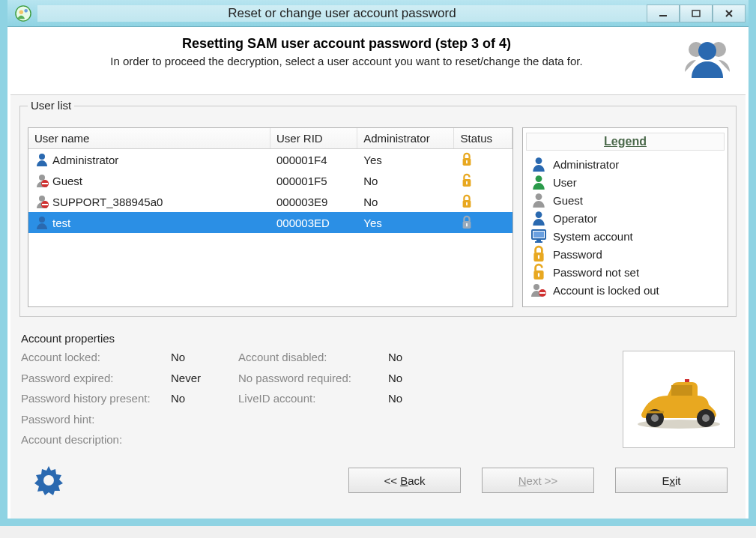  I want to click on password-expired-label: Password expired:, so click(96, 379).